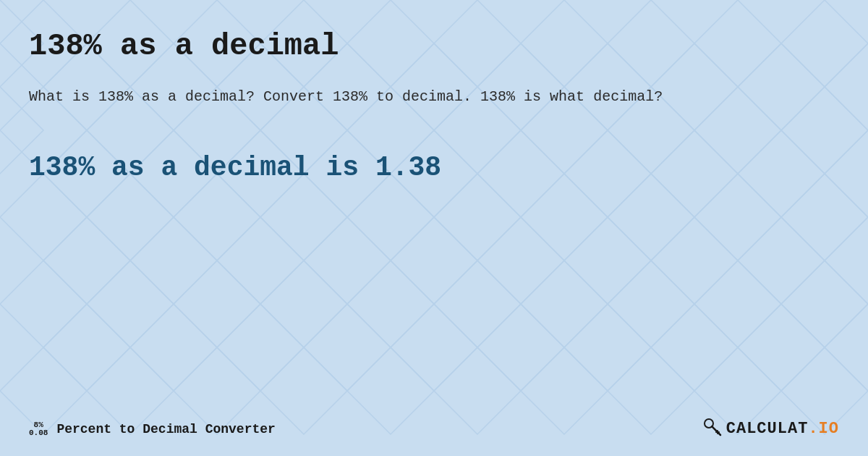  Describe the element at coordinates (770, 428) in the screenshot. I see `calculat-logo: CALCULAT.IO` at that location.